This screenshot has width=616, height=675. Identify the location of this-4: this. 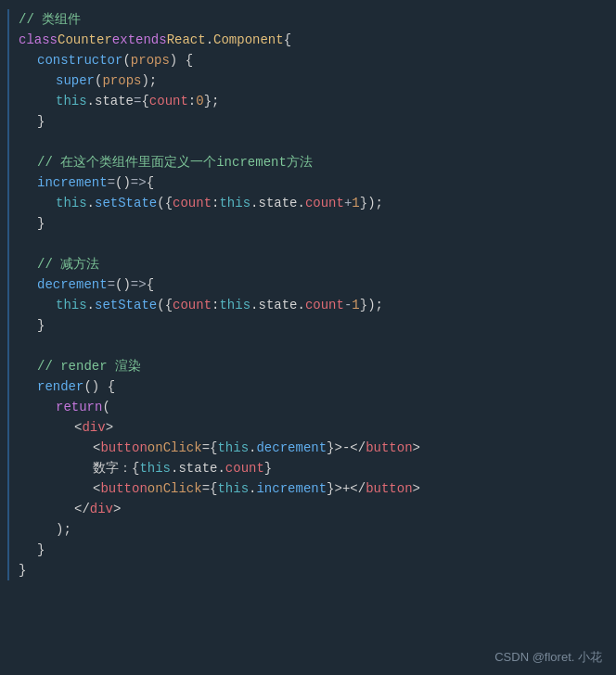
(71, 305).